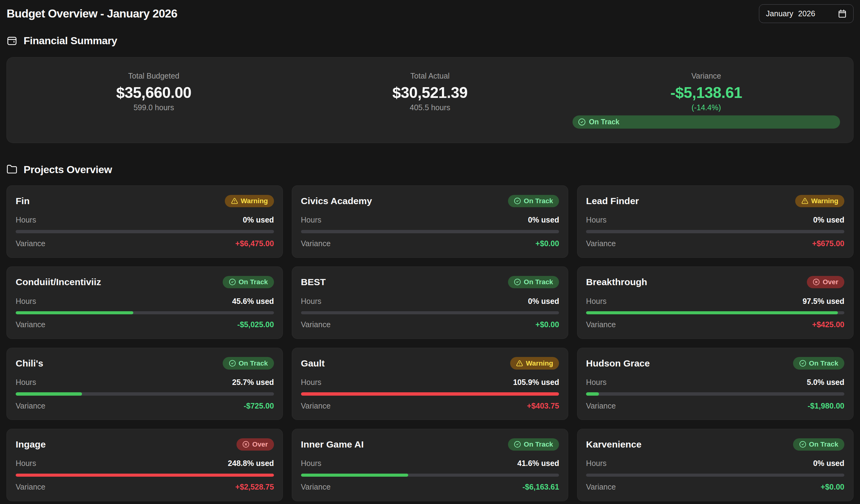 The width and height of the screenshot is (860, 504). What do you see at coordinates (715, 444) in the screenshot?
I see `project-card-header: Karvenience On Track` at bounding box center [715, 444].